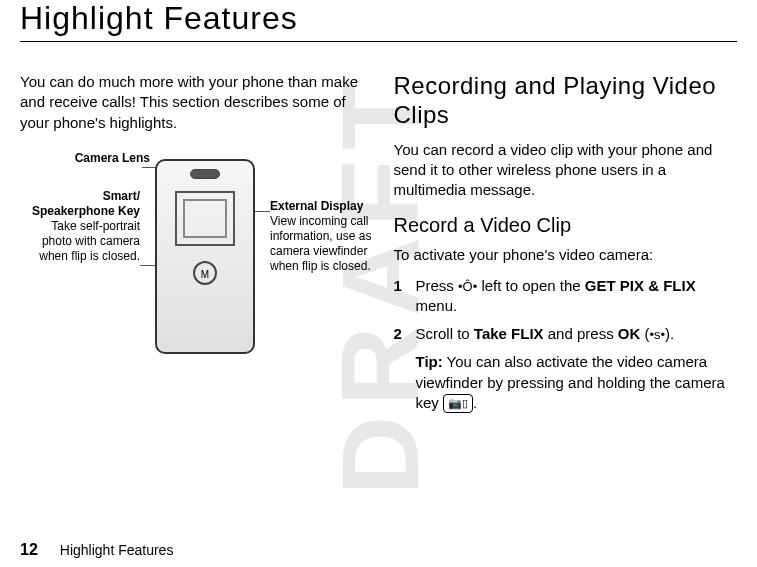  Describe the element at coordinates (192, 102) in the screenshot. I see `intro-paragraph: You can do much more with your phone tha…` at that location.